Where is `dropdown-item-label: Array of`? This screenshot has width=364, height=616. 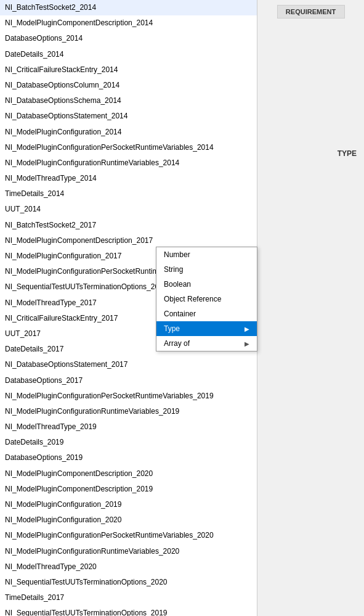
dropdown-item-label: Array of is located at coordinates (177, 343).